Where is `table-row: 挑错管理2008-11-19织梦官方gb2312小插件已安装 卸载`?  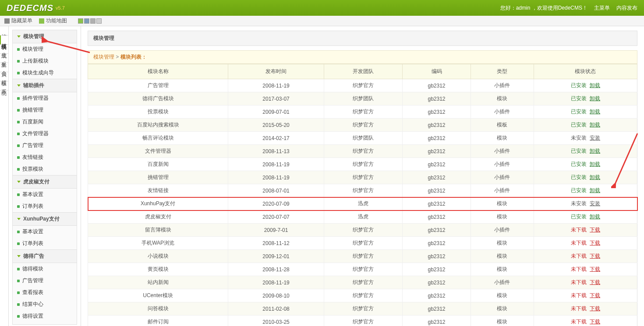 table-row: 挑错管理2008-11-19织梦官方gb2312小插件已安装 卸载 is located at coordinates (363, 178).